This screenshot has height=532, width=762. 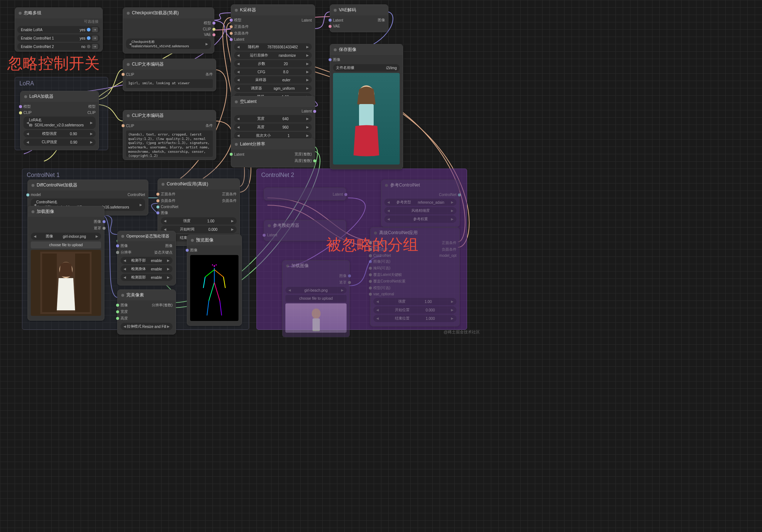 I want to click on cn2a-w1: ◀开始位置0.000▶, so click(x=415, y=310).